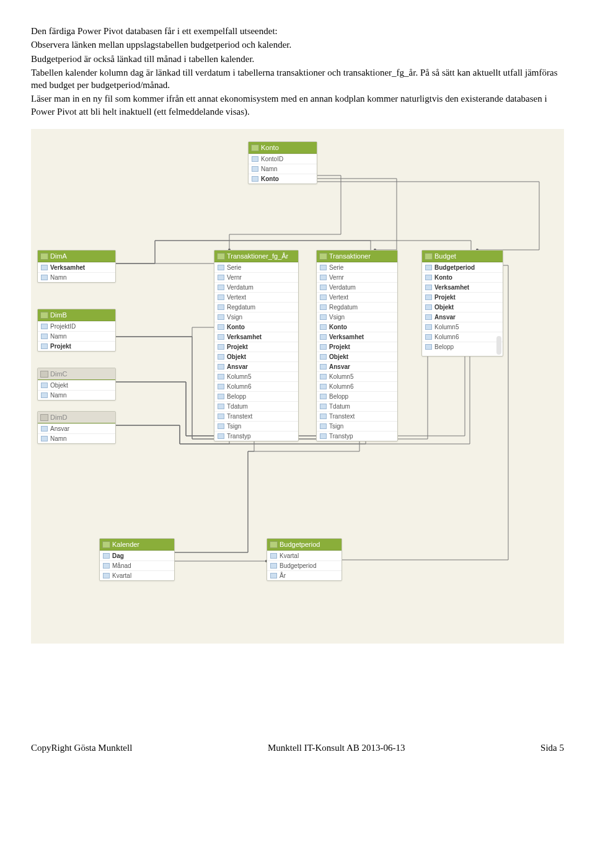  I want to click on table-dimb: DimB ProjektID Namn Projekt, so click(77, 330).